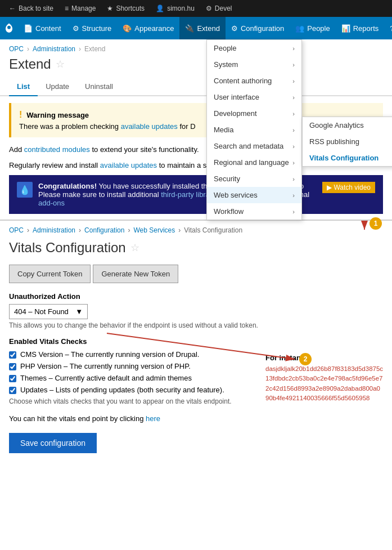  Describe the element at coordinates (254, 195) in the screenshot. I see `dropdown-web-services: Web services ›` at that location.